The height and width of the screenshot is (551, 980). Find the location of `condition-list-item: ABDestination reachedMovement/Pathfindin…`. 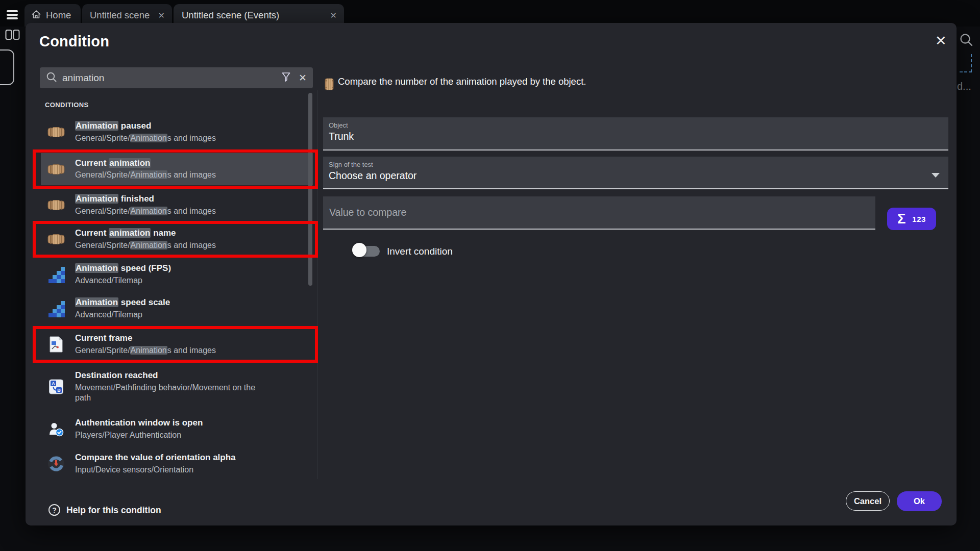

condition-list-item: ABDestination reachedMovement/Pathfindin… is located at coordinates (177, 387).